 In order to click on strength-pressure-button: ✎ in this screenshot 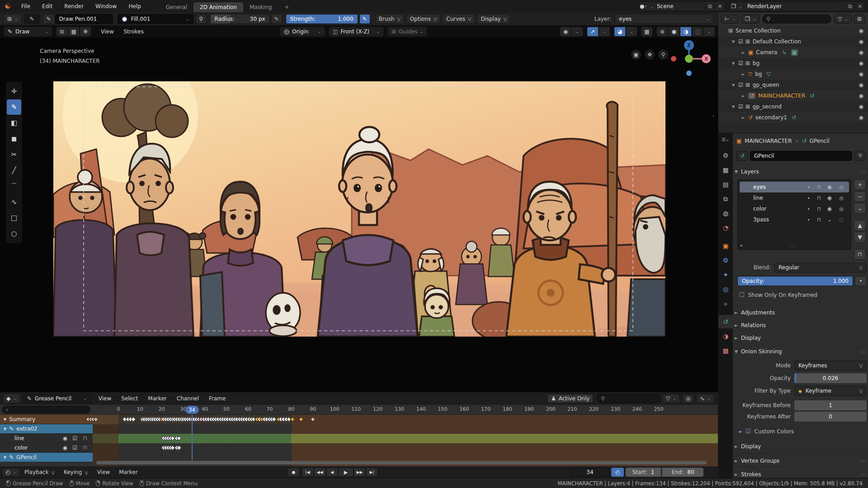, I will do `click(365, 19)`.